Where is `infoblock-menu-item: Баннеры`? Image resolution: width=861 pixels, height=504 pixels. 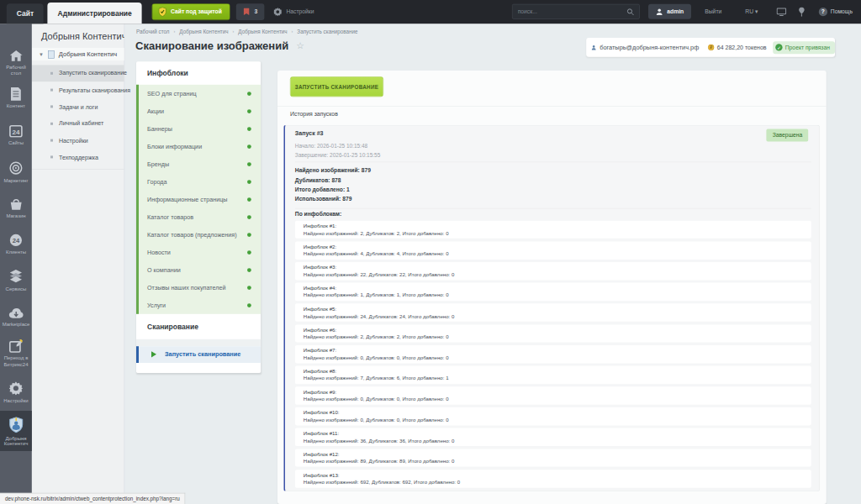
infoblock-menu-item: Баннеры is located at coordinates (200, 129).